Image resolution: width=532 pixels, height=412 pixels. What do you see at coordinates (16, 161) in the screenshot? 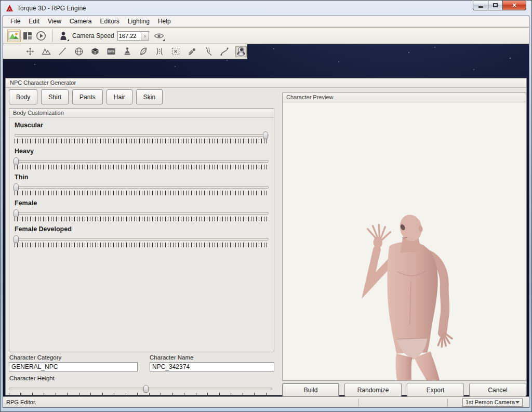
I see `heavy-slider-handle` at bounding box center [16, 161].